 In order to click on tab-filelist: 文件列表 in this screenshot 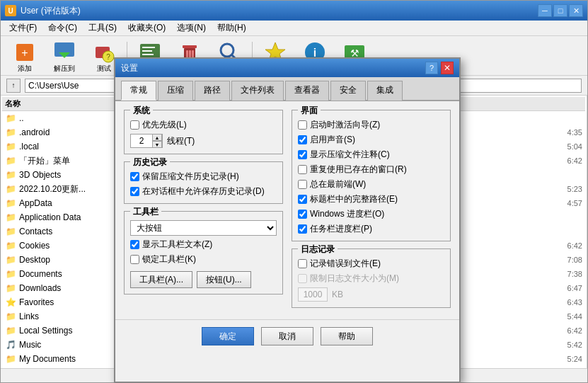, I will do `click(258, 91)`.